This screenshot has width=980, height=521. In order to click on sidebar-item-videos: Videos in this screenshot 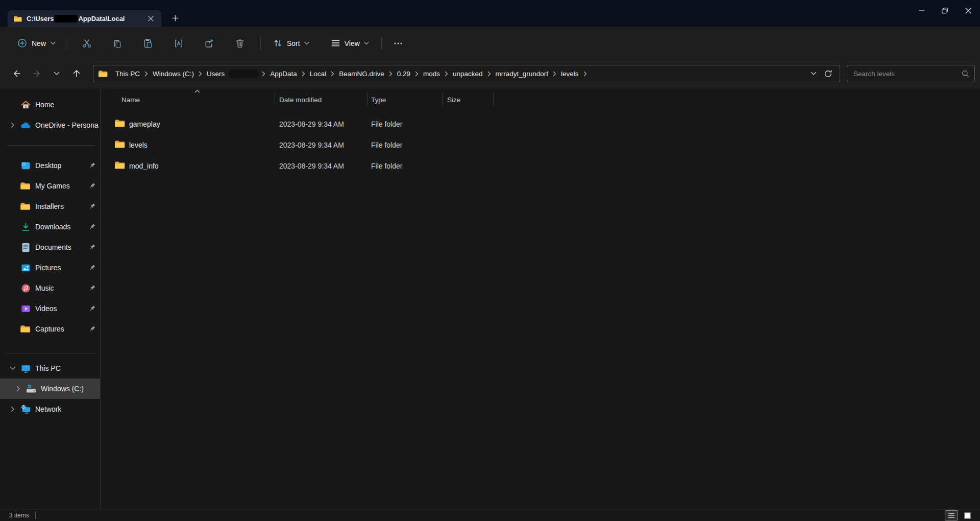, I will do `click(50, 309)`.